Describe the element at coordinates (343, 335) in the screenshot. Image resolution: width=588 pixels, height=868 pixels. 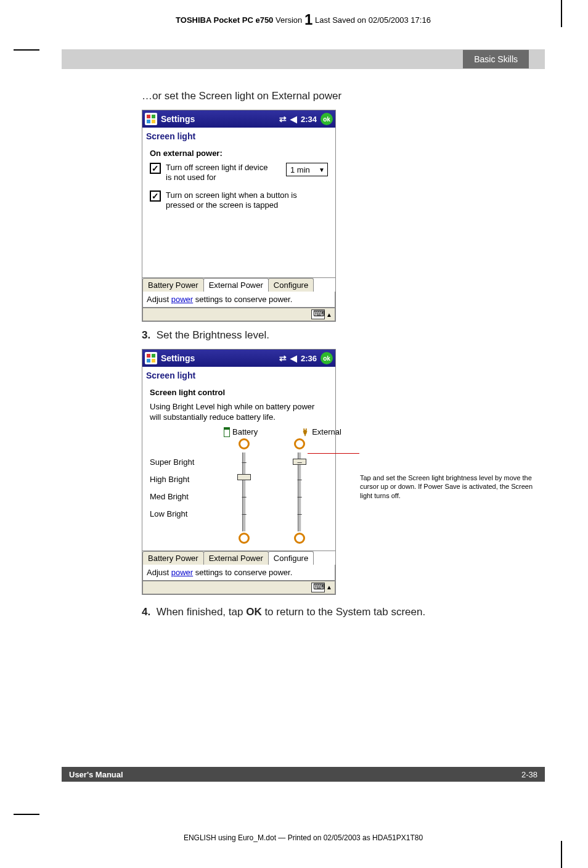
I see `step-3: 3. Set the Brightness level.` at that location.